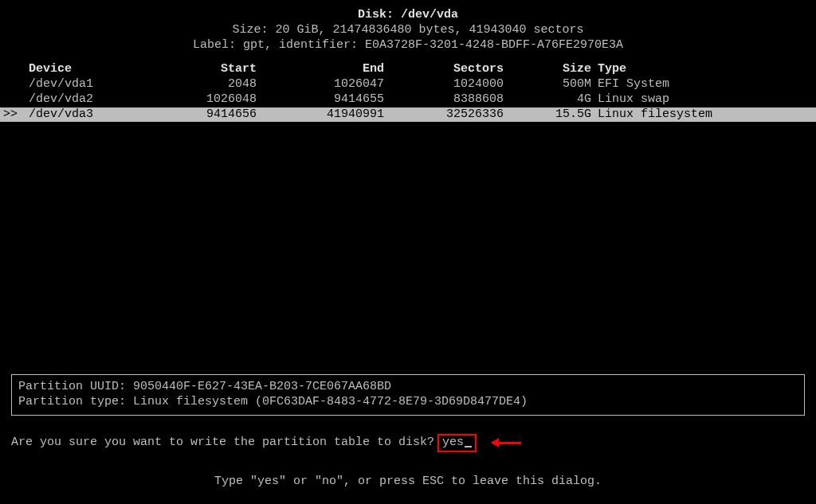 The image size is (816, 504). I want to click on footer-hint: Type "yes" or "no", or press ESC to leav…, so click(408, 483).